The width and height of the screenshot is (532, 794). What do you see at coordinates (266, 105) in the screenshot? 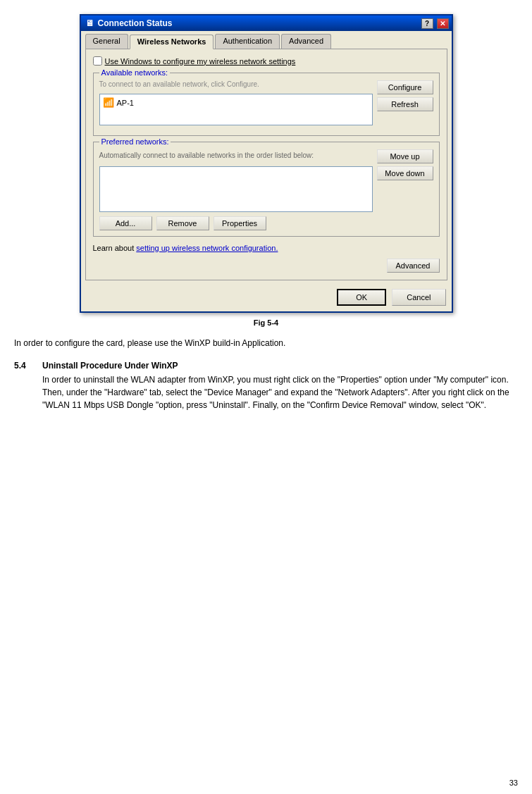
I see `available-networks-inner: To connect to an available network, clic…` at bounding box center [266, 105].